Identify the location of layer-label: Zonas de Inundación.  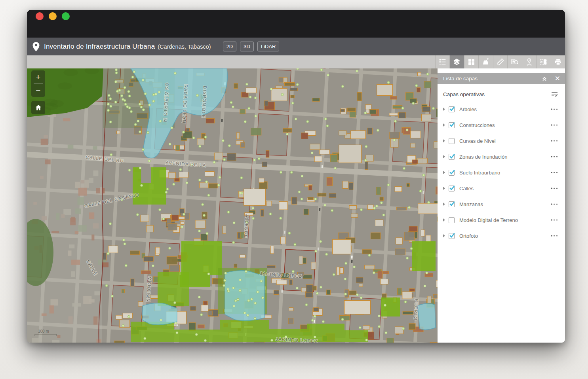
(483, 157).